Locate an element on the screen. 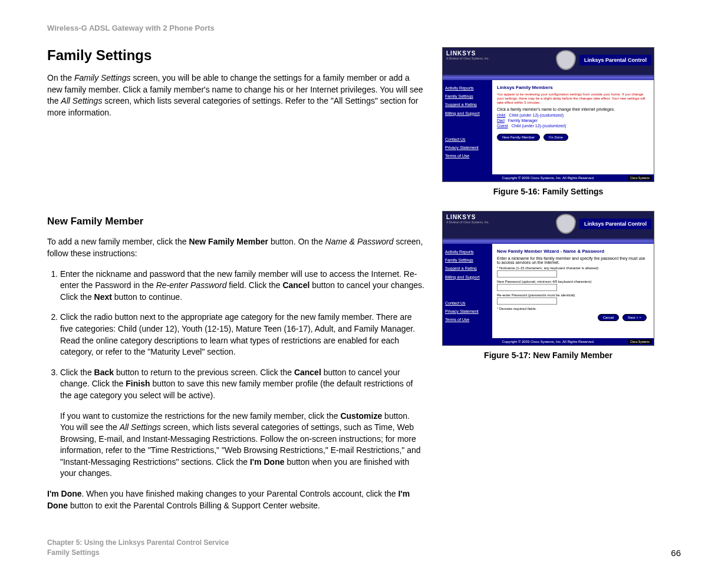 This screenshot has height=562, width=728. im-done-button: I'm Done is located at coordinates (556, 137).